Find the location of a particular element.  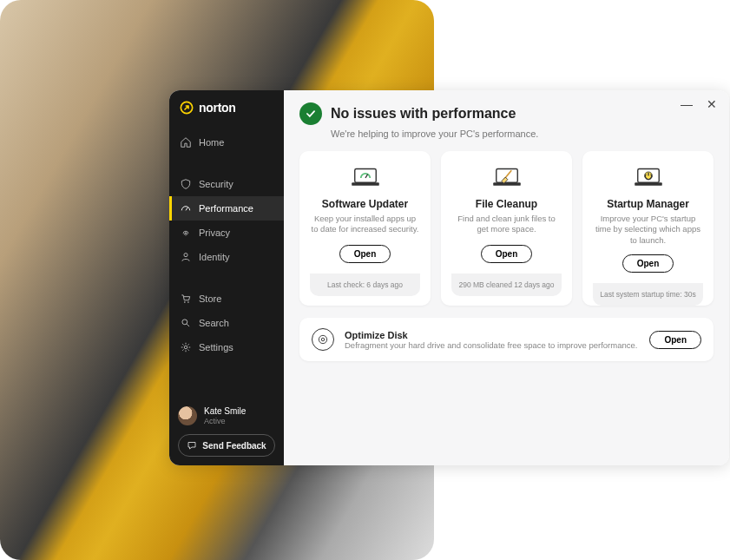

sidebar-bottom: Kate Smile Active Send Feedback is located at coordinates (227, 436).